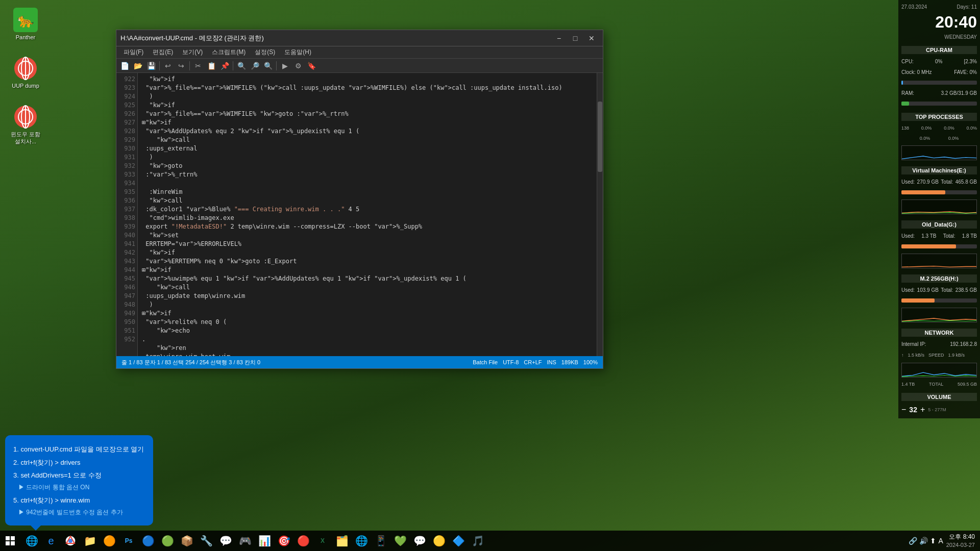  What do you see at coordinates (533, 362) in the screenshot?
I see `status-lineend: CR+LF` at bounding box center [533, 362].